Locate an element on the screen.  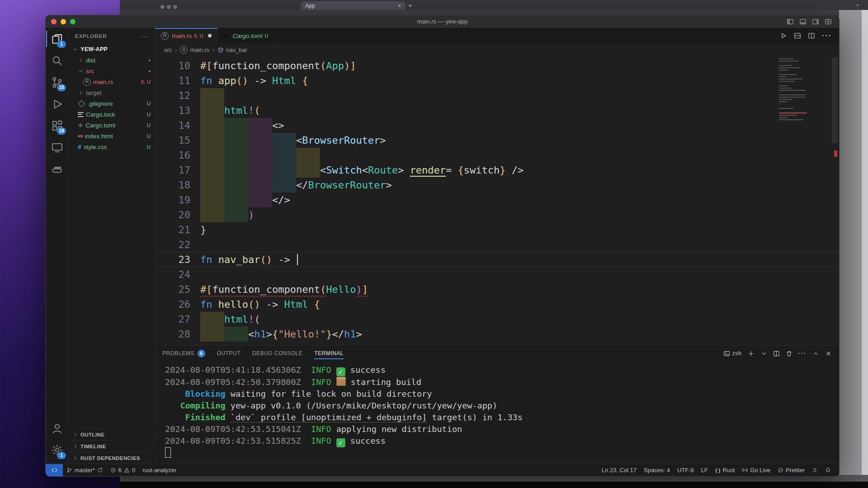
activity-item-run-debug is located at coordinates (57, 104).